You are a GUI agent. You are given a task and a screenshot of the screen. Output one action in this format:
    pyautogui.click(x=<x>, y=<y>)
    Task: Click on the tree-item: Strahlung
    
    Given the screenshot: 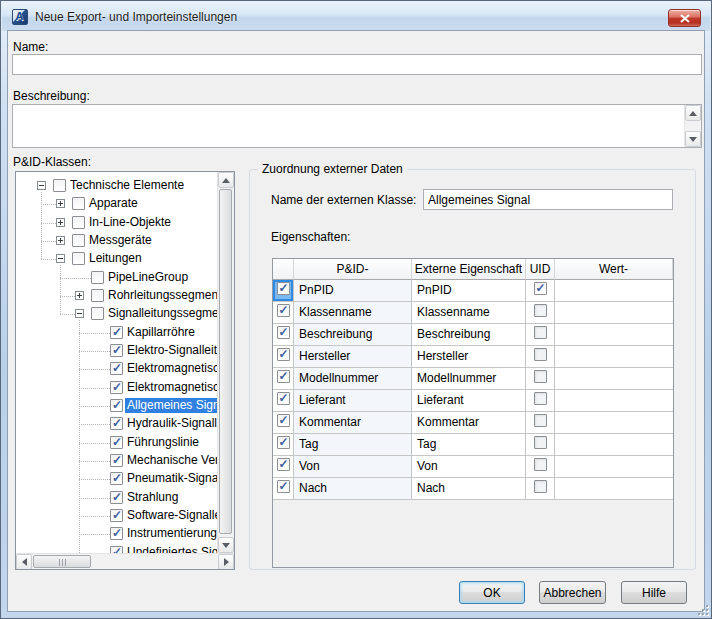 What is the action you would take?
    pyautogui.click(x=116, y=498)
    